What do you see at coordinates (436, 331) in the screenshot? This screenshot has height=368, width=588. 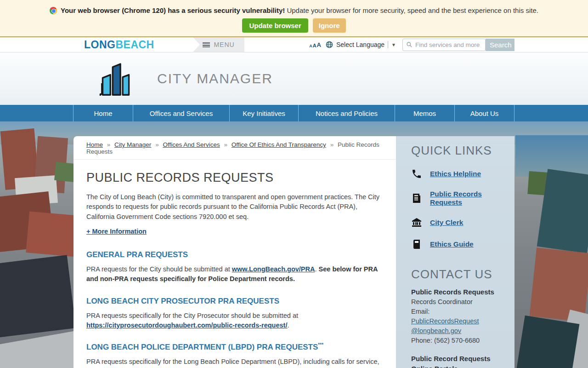 I see `contact-email-link-part2: @longbeach.gov` at bounding box center [436, 331].